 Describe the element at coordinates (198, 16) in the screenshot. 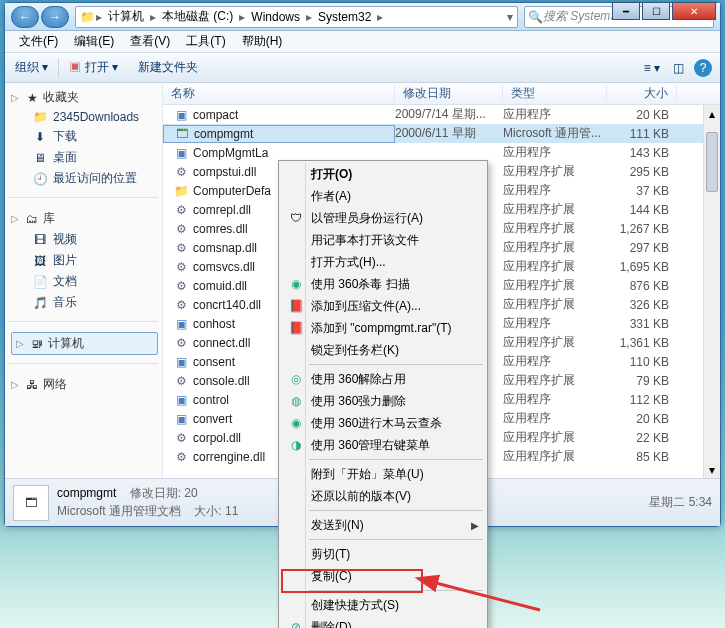

I see `breadcrumb-seg: 本地磁盘 (C:)` at that location.